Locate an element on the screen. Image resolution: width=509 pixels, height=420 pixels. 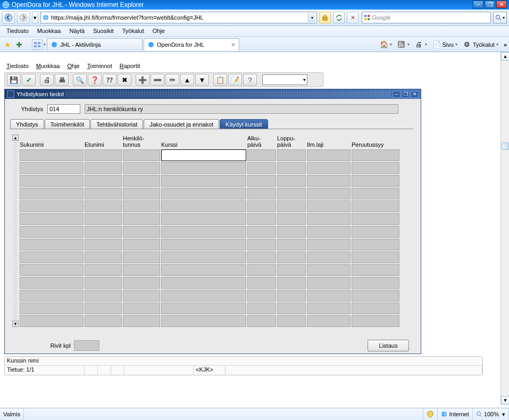
menu-suosikit: Suosikit is located at coordinates (103, 31).